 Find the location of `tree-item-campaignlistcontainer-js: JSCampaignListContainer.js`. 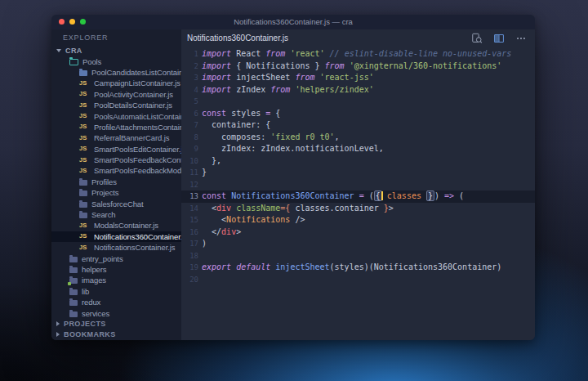

tree-item-campaignlistcontainer-js: JSCampaignListContainer.js is located at coordinates (116, 83).